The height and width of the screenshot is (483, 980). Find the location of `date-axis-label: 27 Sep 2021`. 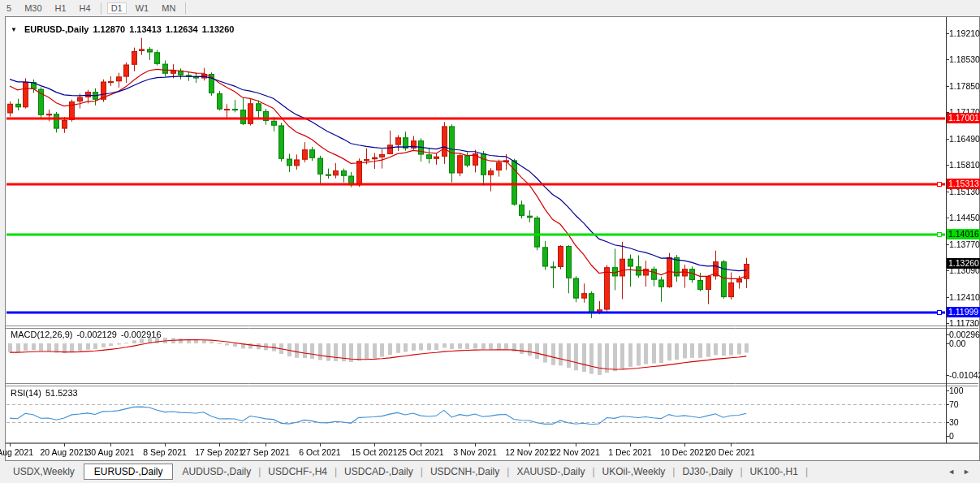

date-axis-label: 27 Sep 2021 is located at coordinates (266, 452).